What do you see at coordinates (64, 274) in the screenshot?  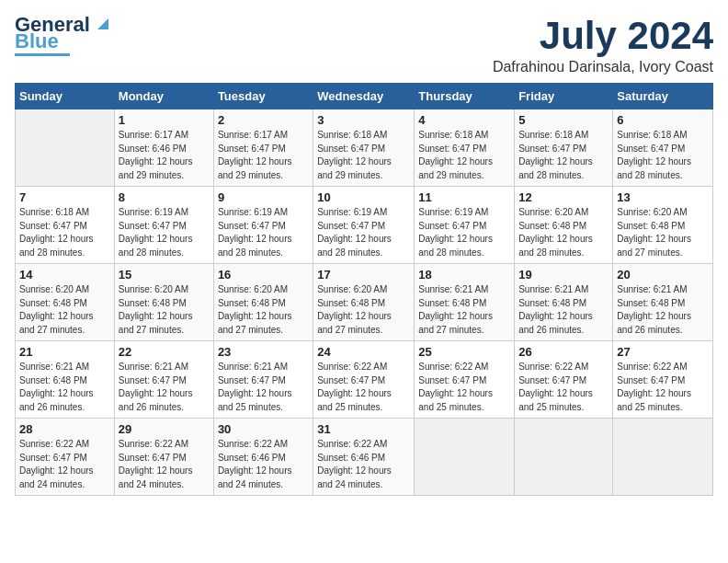 I see `day-number: 14` at bounding box center [64, 274].